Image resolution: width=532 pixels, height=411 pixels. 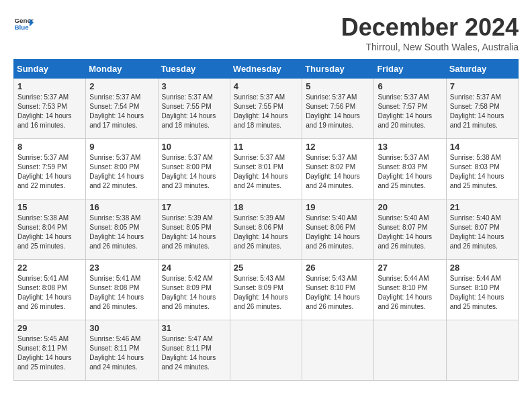 What do you see at coordinates (410, 69) in the screenshot?
I see `header-day-friday: Friday` at bounding box center [410, 69].